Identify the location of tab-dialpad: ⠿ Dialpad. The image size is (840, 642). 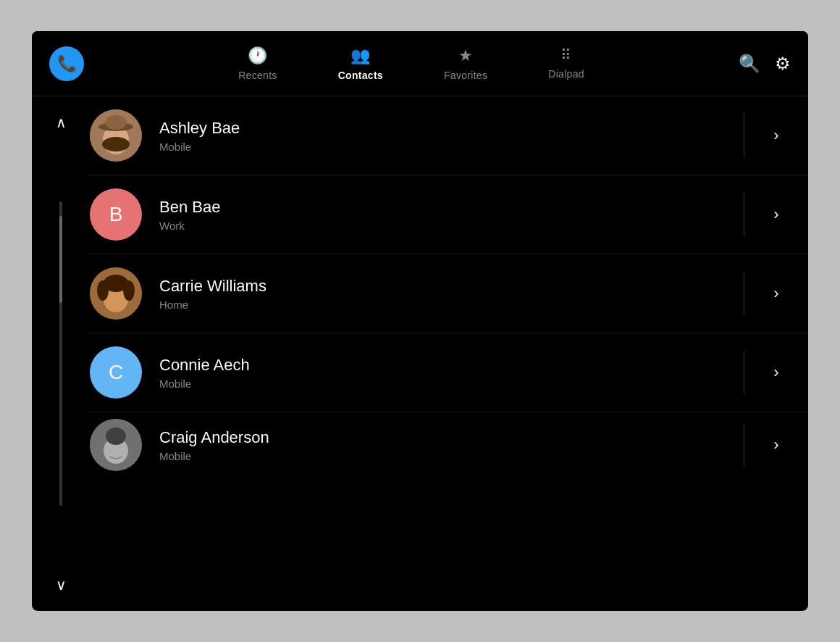
(566, 64).